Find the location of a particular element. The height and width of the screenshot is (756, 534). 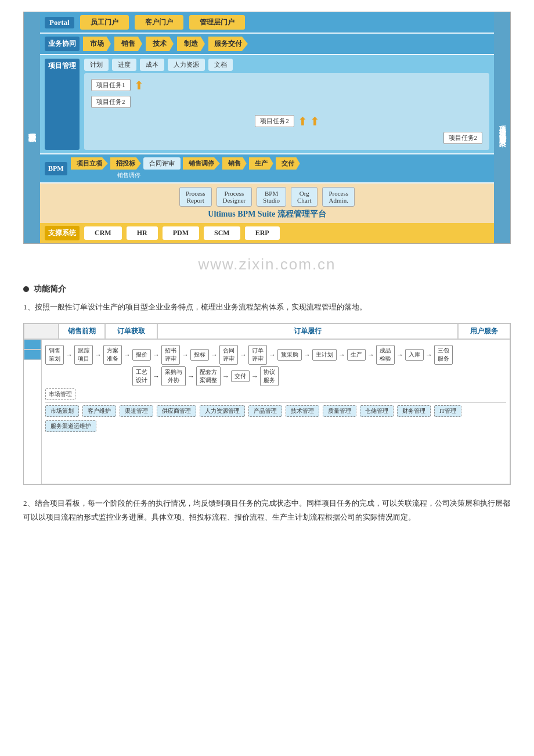

bottom-left-labels: 主价值链业务活动 支撑业务活动 is located at coordinates (33, 412).